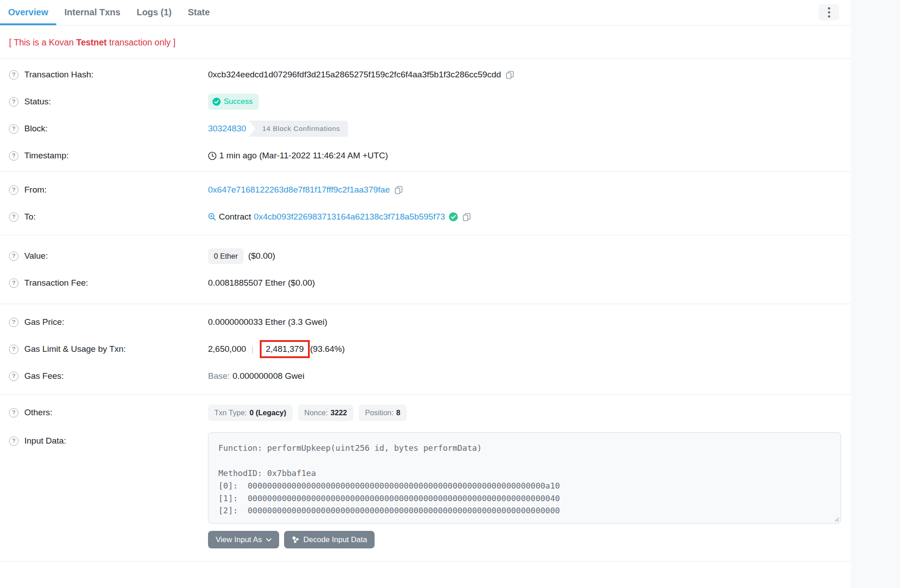 The image size is (900, 588). What do you see at coordinates (91, 42) in the screenshot?
I see `notice-bold: Testnet` at bounding box center [91, 42].